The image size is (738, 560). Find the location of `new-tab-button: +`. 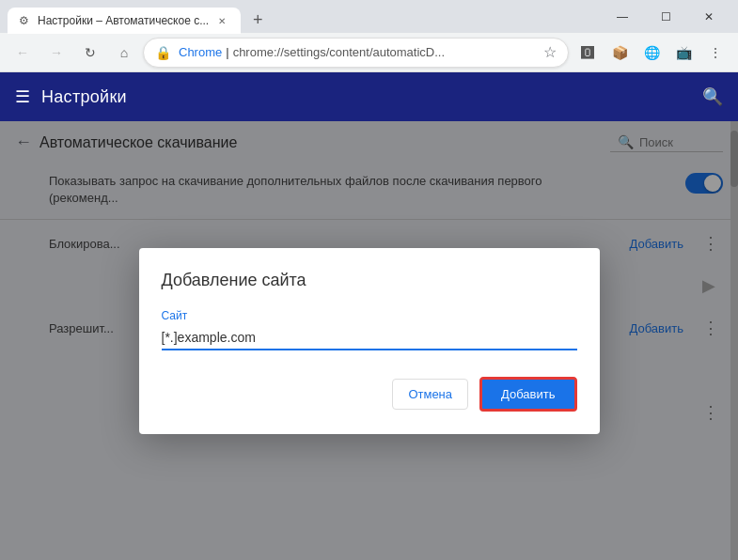

new-tab-button: + is located at coordinates (258, 20).